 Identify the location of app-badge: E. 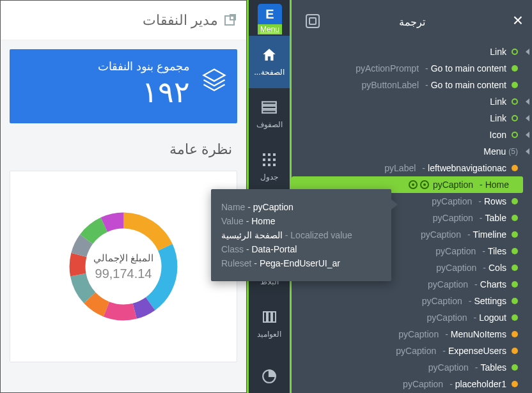
(270, 14).